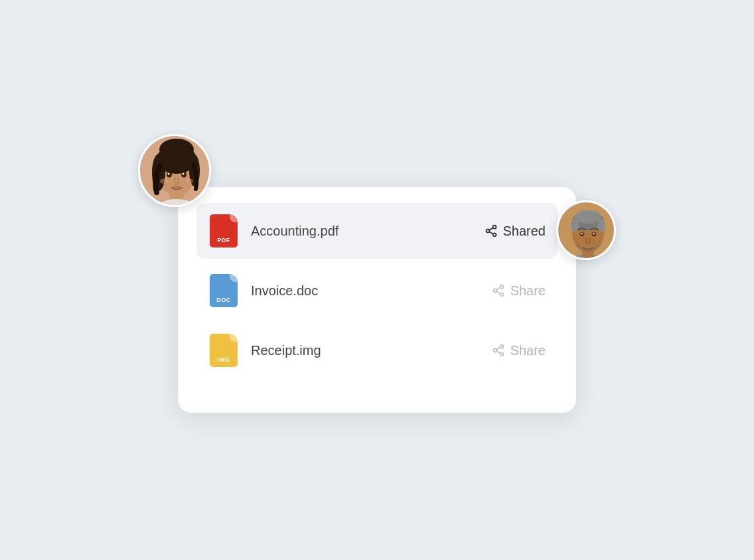  What do you see at coordinates (509, 350) in the screenshot?
I see `share-action-receipt: Share` at bounding box center [509, 350].